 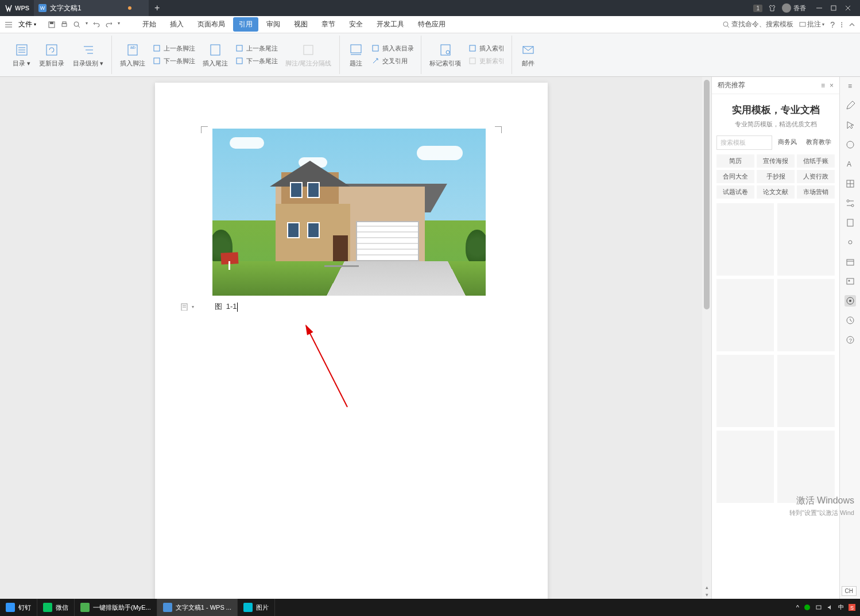 What do you see at coordinates (328, 24) in the screenshot?
I see `tab-section: 章节` at bounding box center [328, 24].